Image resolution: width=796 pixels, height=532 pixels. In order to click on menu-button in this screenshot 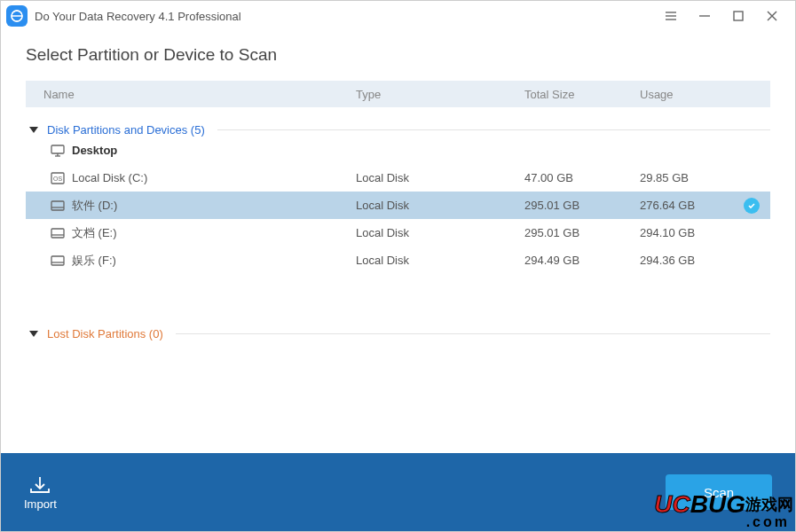, I will do `click(671, 16)`.